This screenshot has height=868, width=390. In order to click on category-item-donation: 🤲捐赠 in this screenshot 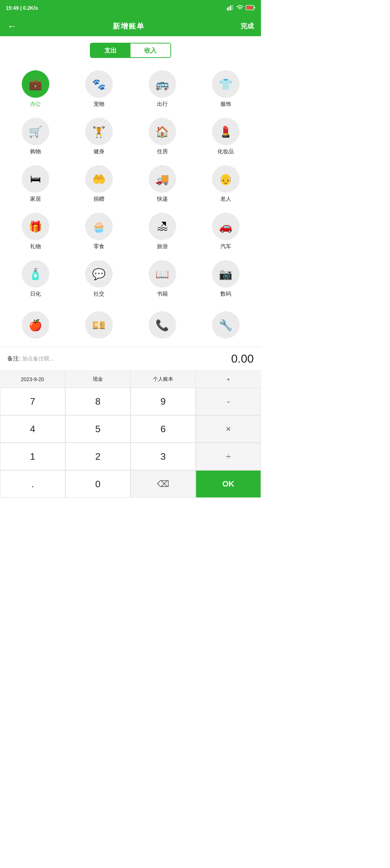, I will do `click(99, 184)`.